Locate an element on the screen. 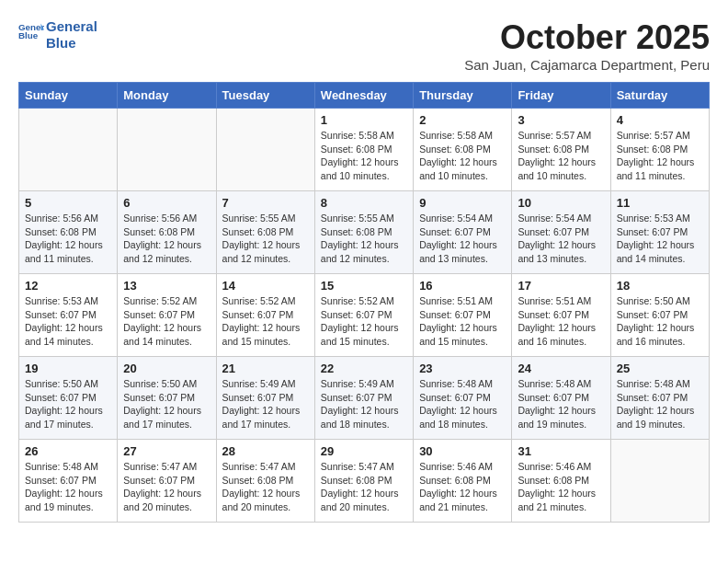  logo-line1: General is located at coordinates (72, 27).